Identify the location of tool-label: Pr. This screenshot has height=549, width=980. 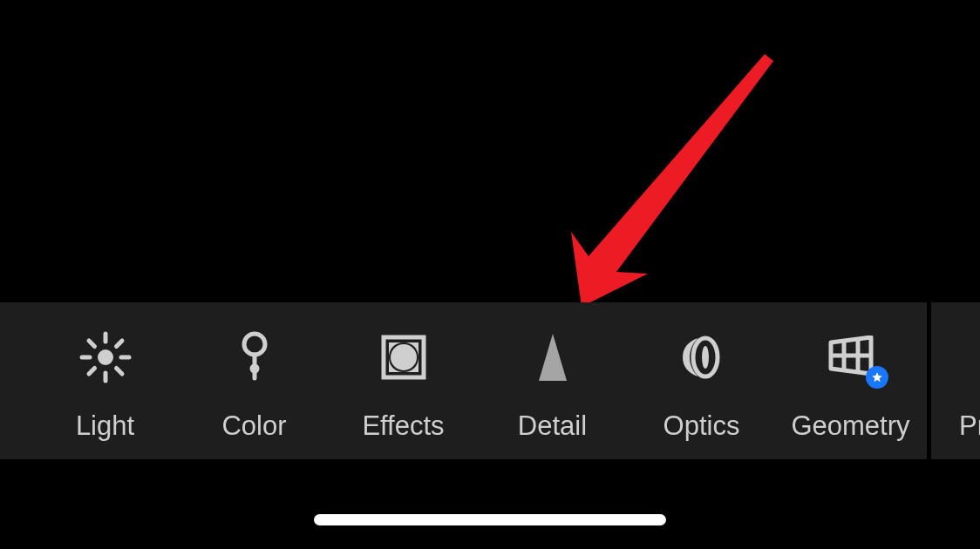
(970, 426).